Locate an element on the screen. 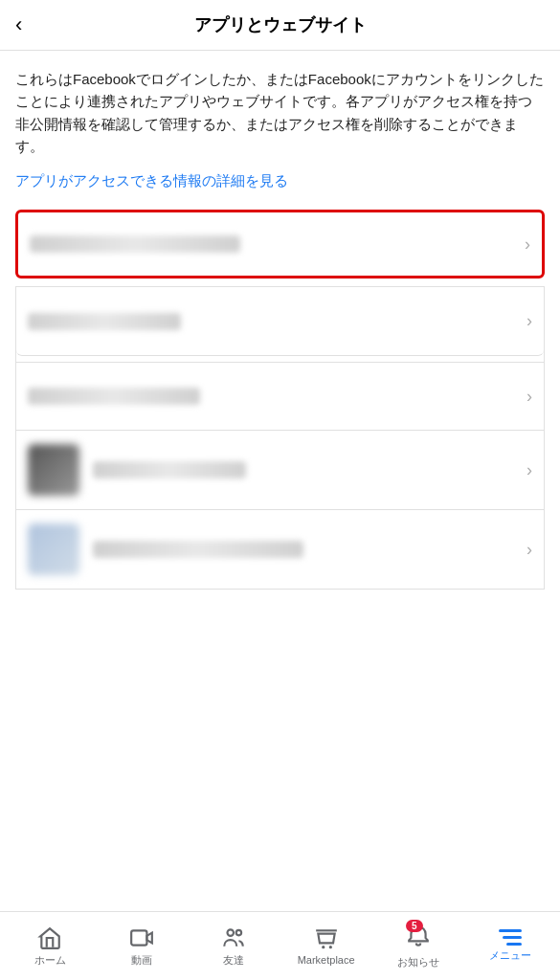  back-button: ‹ is located at coordinates (19, 25).